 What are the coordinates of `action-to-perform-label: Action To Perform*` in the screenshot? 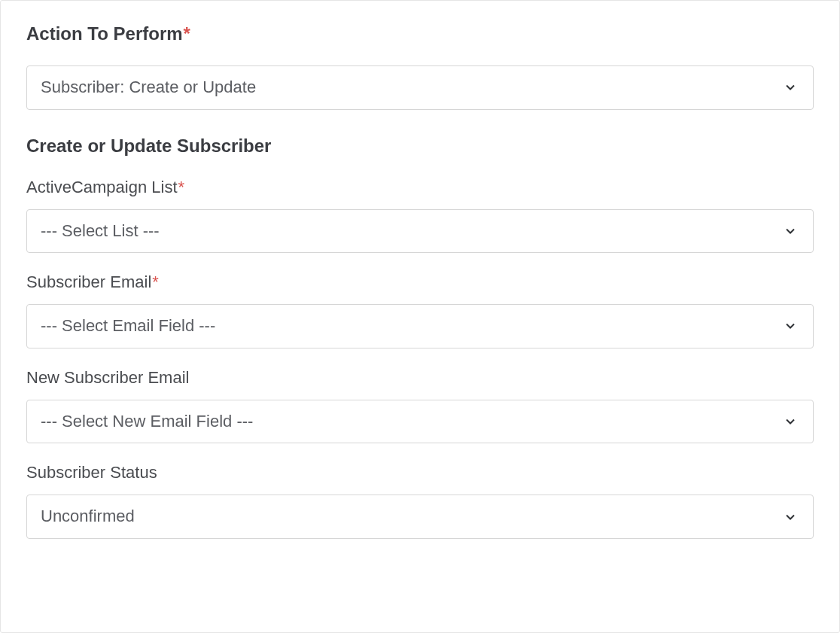 It's located at (420, 34).